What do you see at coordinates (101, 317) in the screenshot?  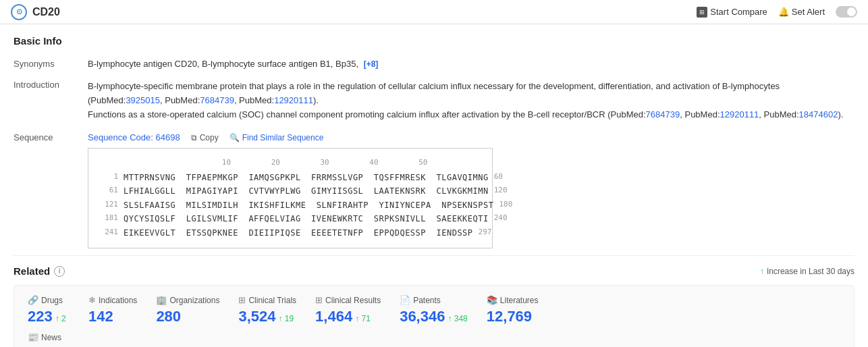 I see `stat-value-row: 142` at bounding box center [101, 317].